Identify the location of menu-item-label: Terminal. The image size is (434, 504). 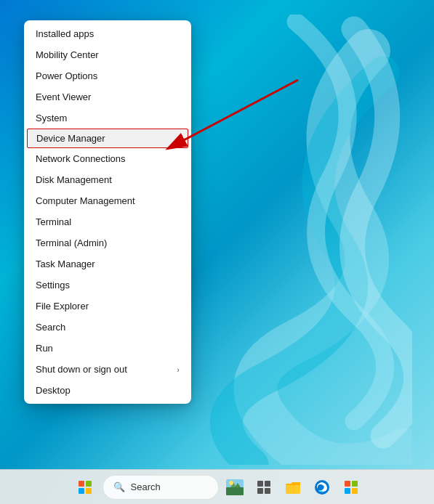
(54, 222).